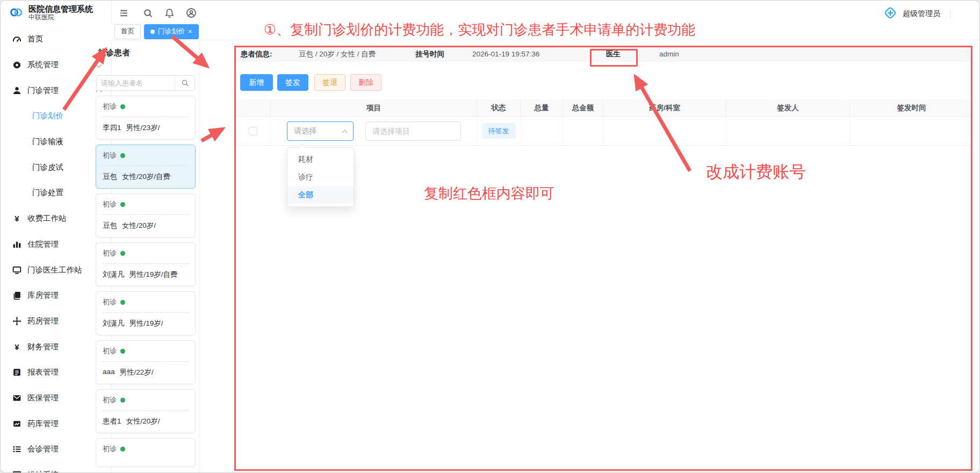 The image size is (980, 473). I want to click on sidebar-item-label: 维护系统, so click(43, 471).